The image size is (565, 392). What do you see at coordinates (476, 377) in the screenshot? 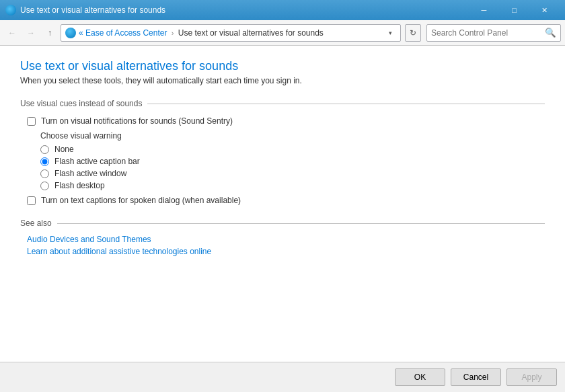
I see `cancel-button: Cancel` at bounding box center [476, 377].